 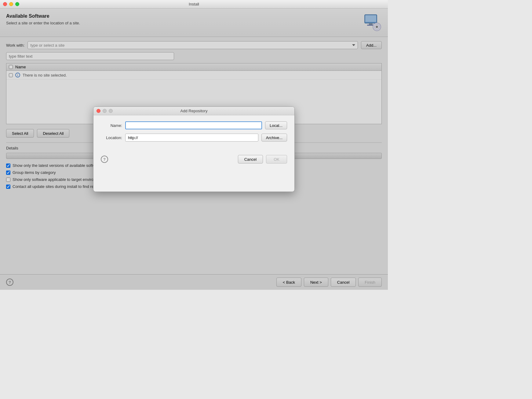 What do you see at coordinates (104, 111) in the screenshot?
I see `dialog-minimize-button` at bounding box center [104, 111].